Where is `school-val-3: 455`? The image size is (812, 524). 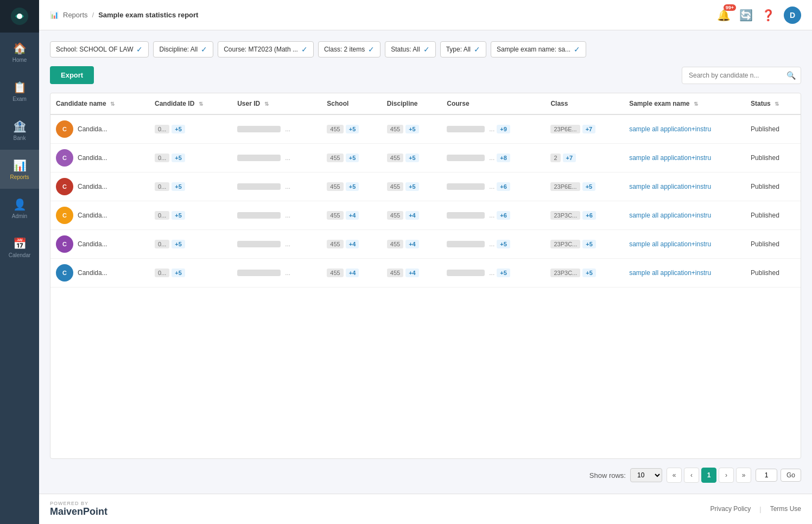
school-val-3: 455 is located at coordinates (335, 187).